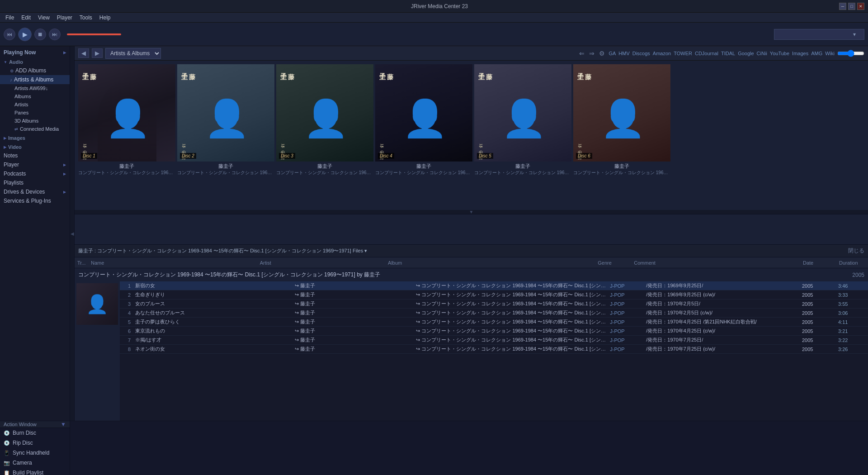  Describe the element at coordinates (97, 53) in the screenshot. I see `nav-forward-button: ▶` at that location.